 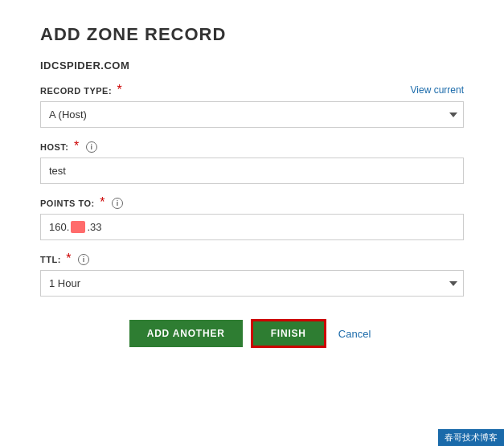 I want to click on points-to-label: POINTS TO:, so click(x=68, y=203).